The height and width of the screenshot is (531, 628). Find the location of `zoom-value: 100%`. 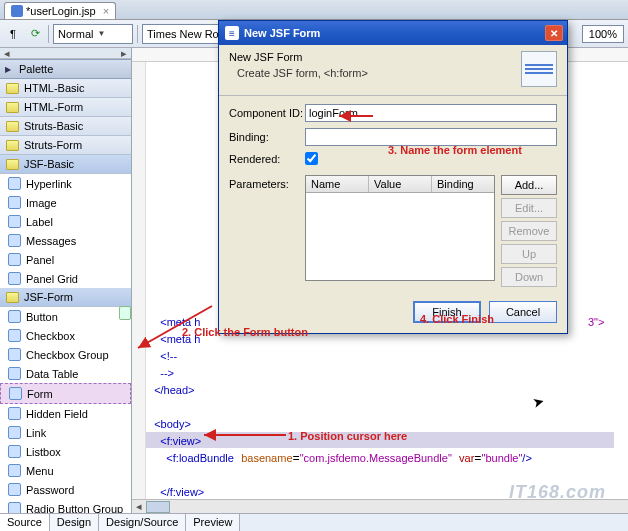

zoom-value: 100% is located at coordinates (603, 34).